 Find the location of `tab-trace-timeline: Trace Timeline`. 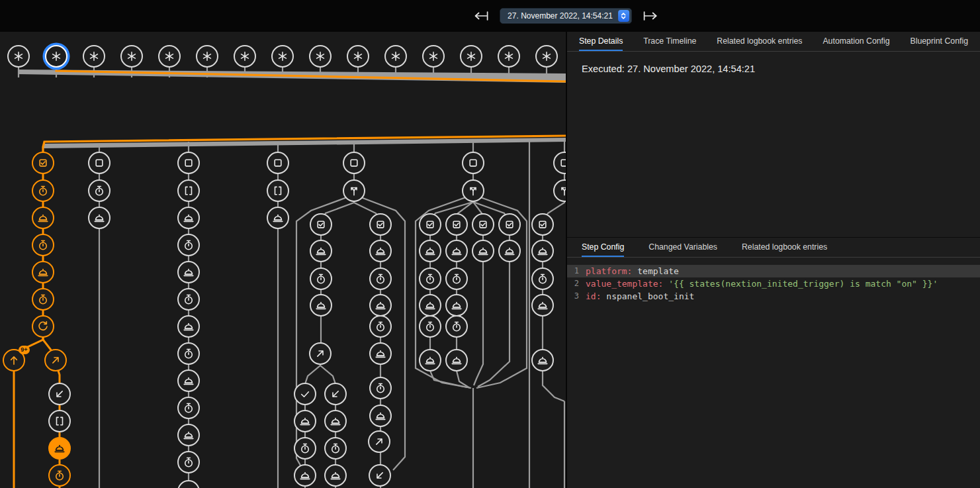

tab-trace-timeline: Trace Timeline is located at coordinates (670, 41).